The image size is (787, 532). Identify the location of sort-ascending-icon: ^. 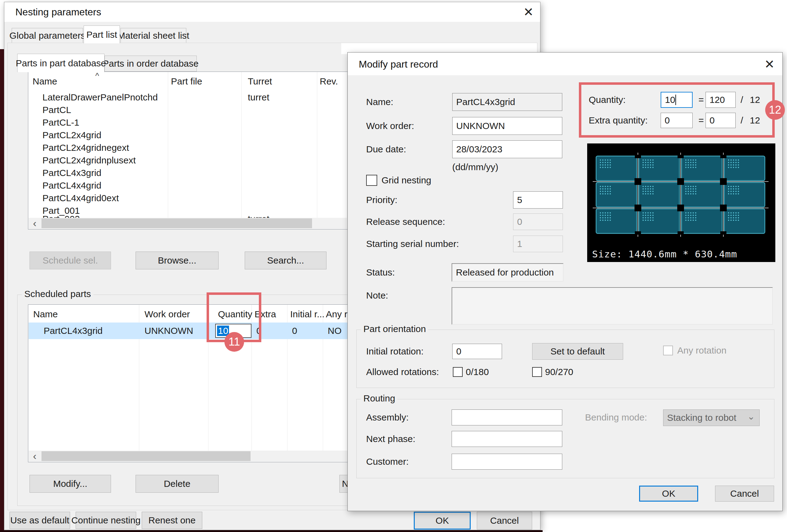
(97, 76).